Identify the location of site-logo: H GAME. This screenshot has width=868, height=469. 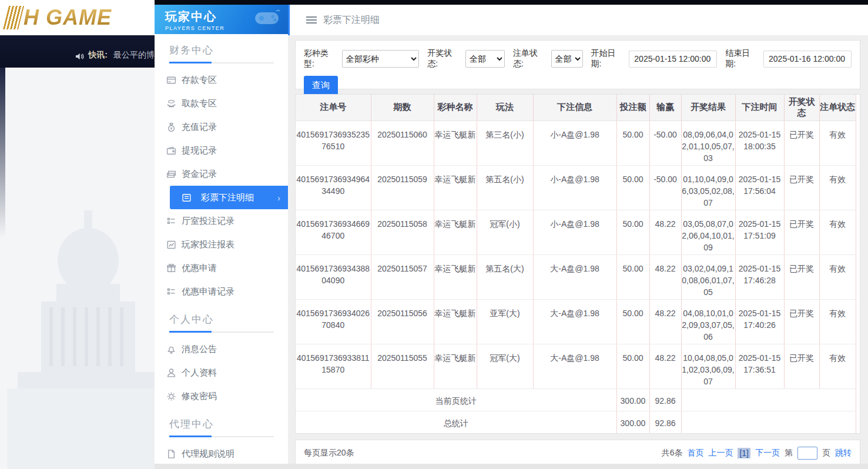
(68, 18).